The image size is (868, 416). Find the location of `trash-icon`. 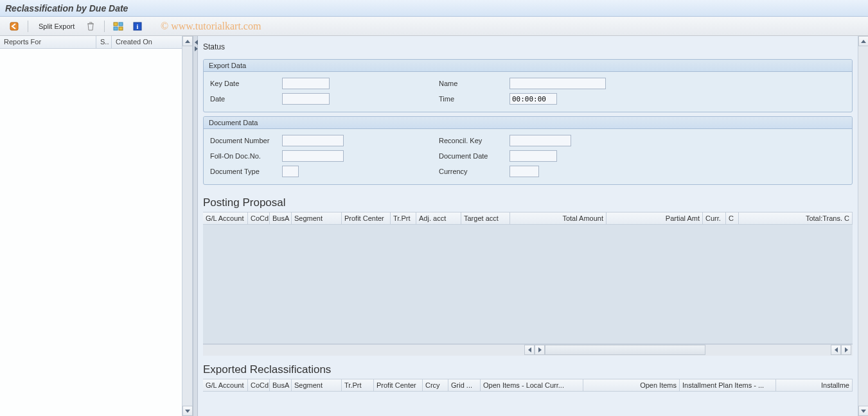

trash-icon is located at coordinates (91, 26).